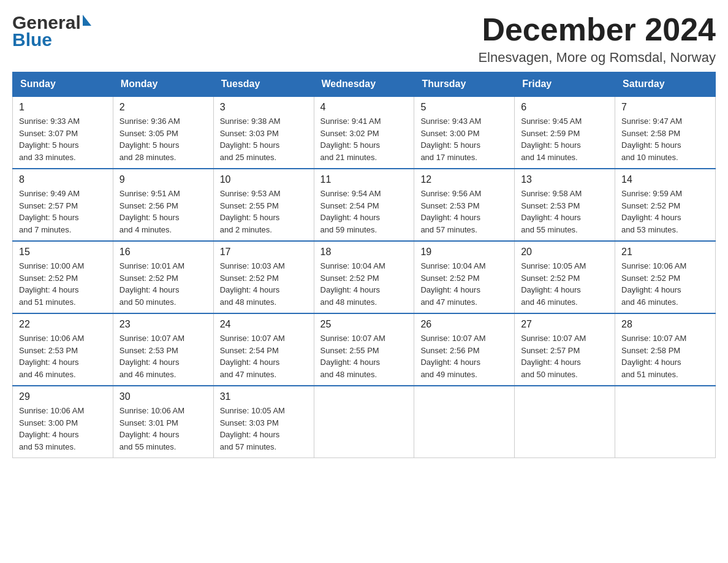 This screenshot has width=728, height=563. What do you see at coordinates (163, 324) in the screenshot?
I see `day-number: 23` at bounding box center [163, 324].